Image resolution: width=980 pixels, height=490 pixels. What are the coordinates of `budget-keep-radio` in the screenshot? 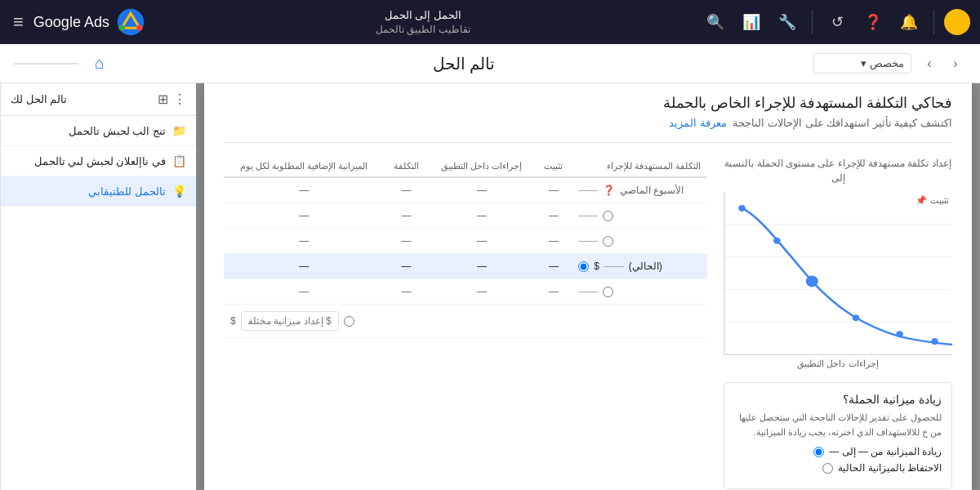 It's located at (828, 469).